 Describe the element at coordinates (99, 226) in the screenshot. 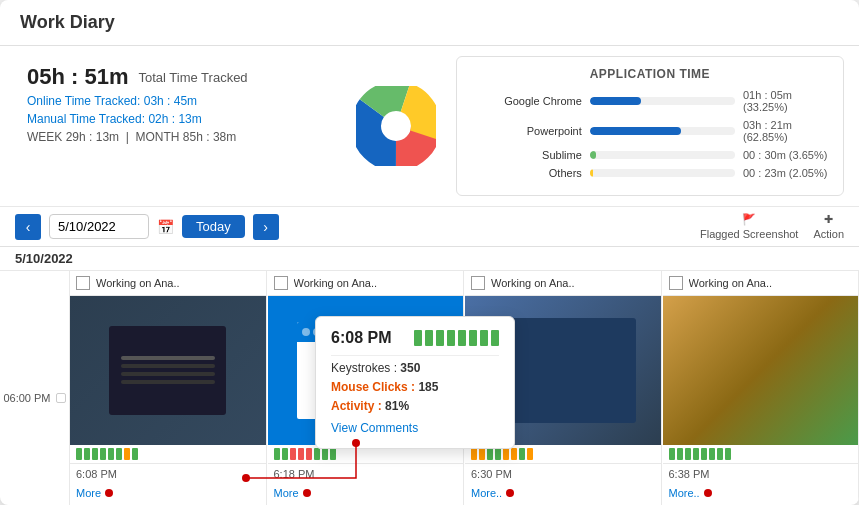

I see `date-input` at that location.